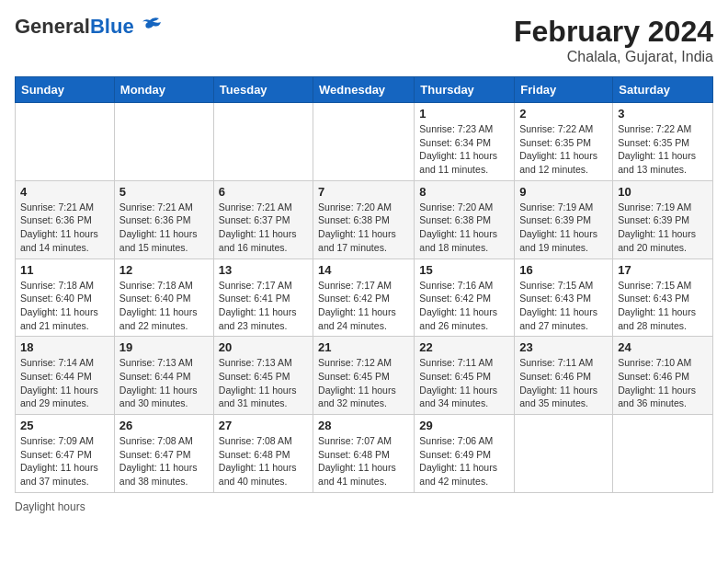  I want to click on day-number: 9, so click(563, 191).